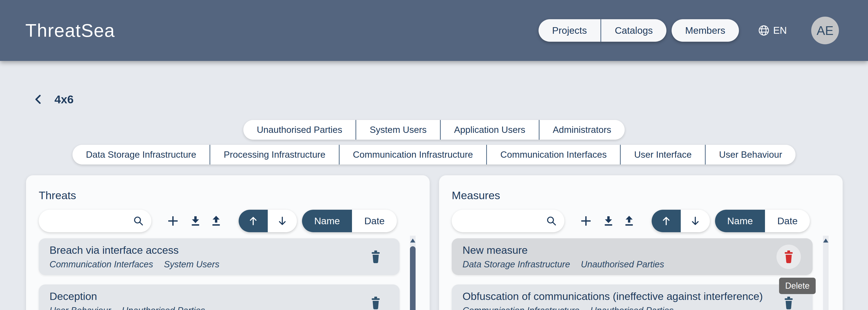  What do you see at coordinates (191, 265) in the screenshot?
I see `threat-tag: System Users` at bounding box center [191, 265].